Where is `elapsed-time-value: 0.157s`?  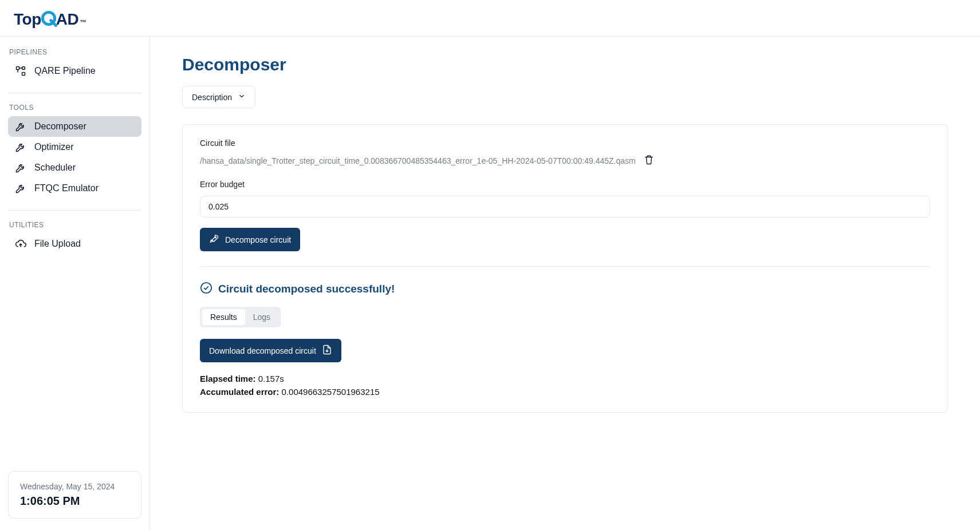 elapsed-time-value: 0.157s is located at coordinates (271, 379).